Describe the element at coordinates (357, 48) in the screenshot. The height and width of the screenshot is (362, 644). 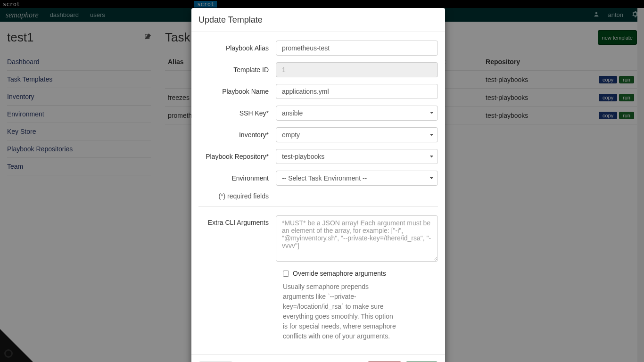
I see `alias-input` at that location.